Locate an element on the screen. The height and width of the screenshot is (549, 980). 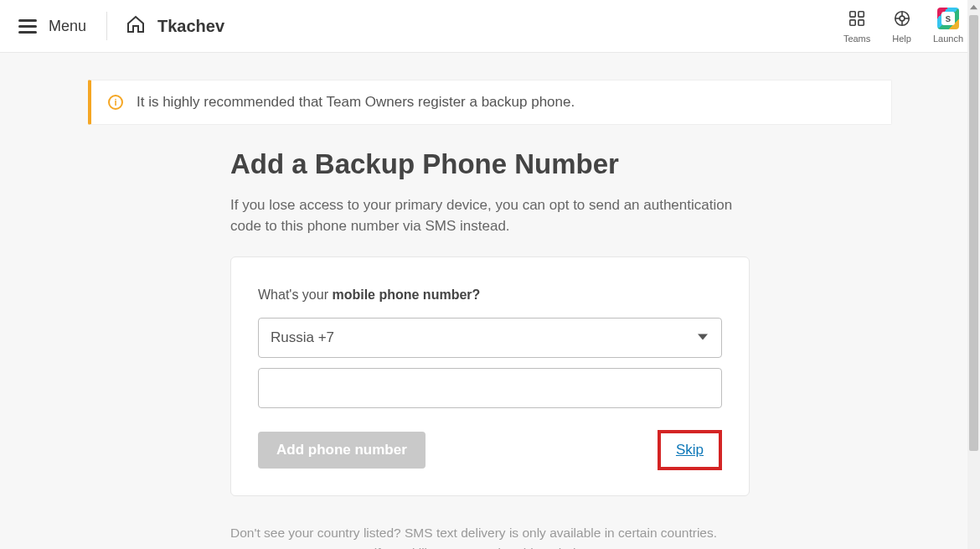
info-icon: i is located at coordinates (116, 102).